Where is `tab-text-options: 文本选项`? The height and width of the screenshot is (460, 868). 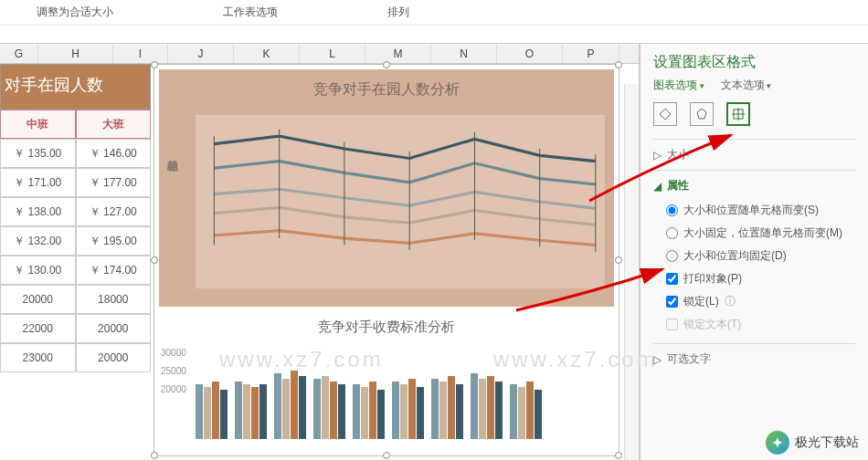
tab-text-options: 文本选项 is located at coordinates (746, 86).